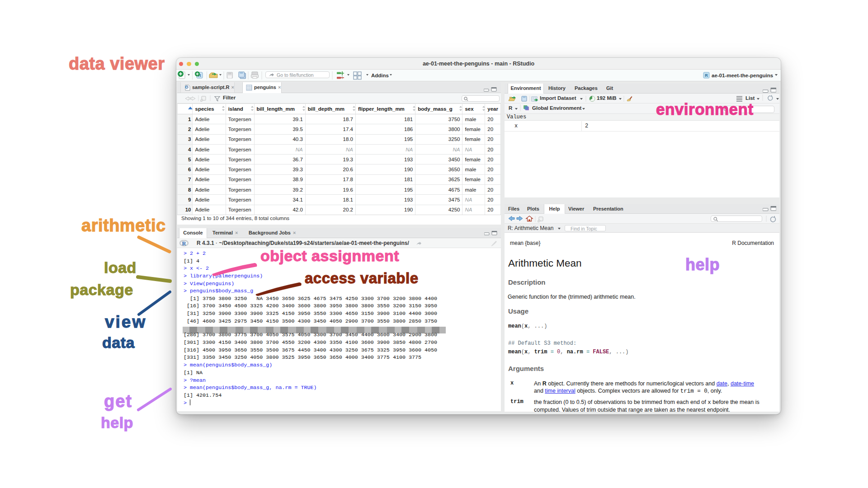 The width and height of the screenshot is (868, 488). Describe the element at coordinates (742, 75) in the screenshot. I see `svg-text: ae-01-meet-the-penguins` at that location.